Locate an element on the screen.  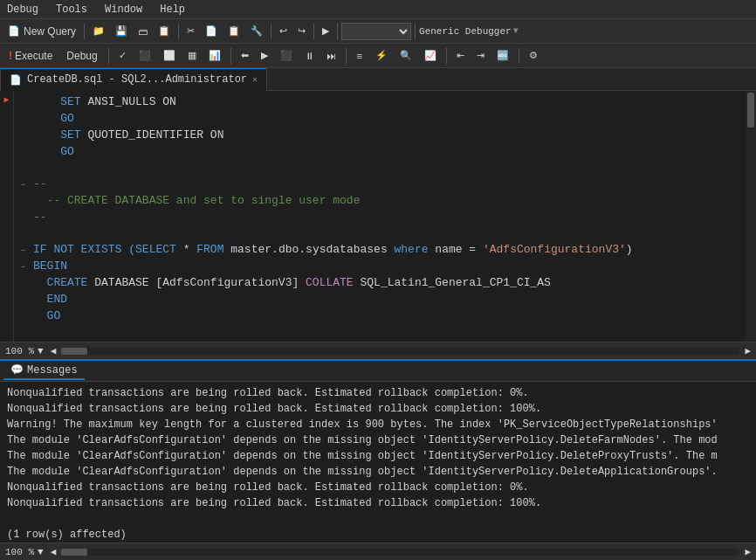
editor-tab: 📄 CreateDB.sql - SQL2...Administrator ✕ is located at coordinates (134, 80).